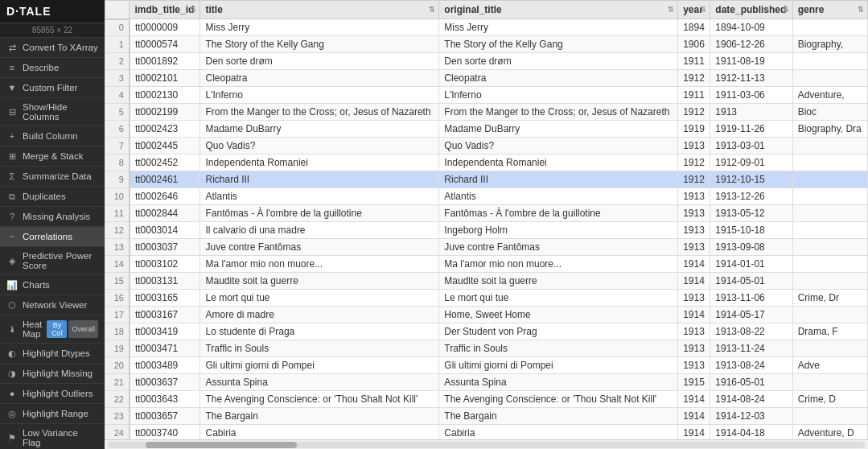 Image resolution: width=868 pixels, height=449 pixels. Describe the element at coordinates (52, 48) in the screenshot. I see `sidebar-item-convert: ⇄Convert To XArray` at that location.